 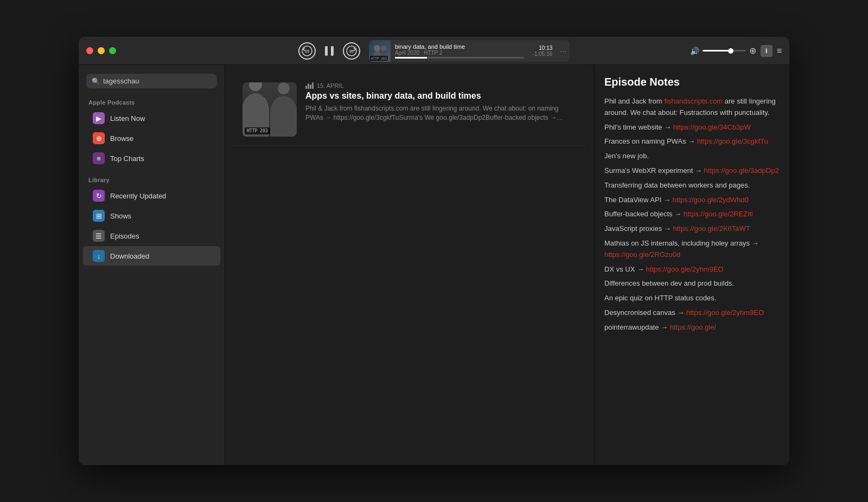 What do you see at coordinates (469, 51) in the screenshot?
I see `now-playing-widget: HTTP 203 binary data, and build time Apr…` at bounding box center [469, 51].